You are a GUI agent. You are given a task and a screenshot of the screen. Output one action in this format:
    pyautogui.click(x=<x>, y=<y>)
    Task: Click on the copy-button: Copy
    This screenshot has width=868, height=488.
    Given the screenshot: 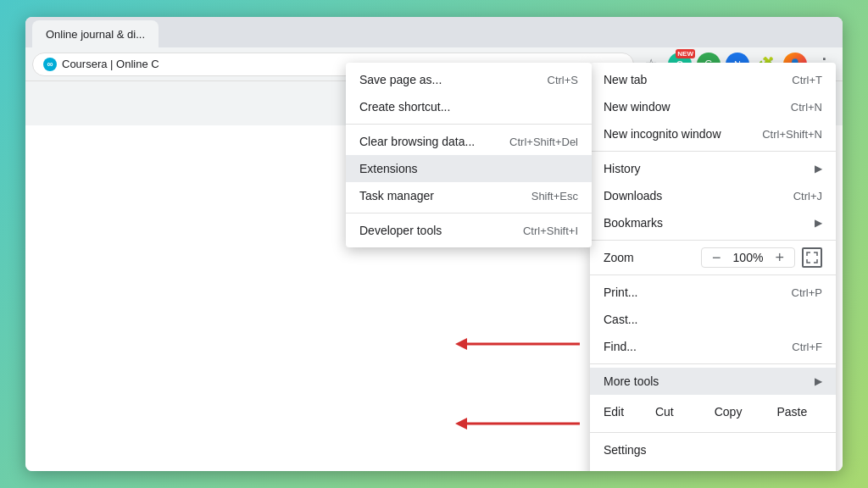 What is the action you would take?
    pyautogui.click(x=727, y=412)
    